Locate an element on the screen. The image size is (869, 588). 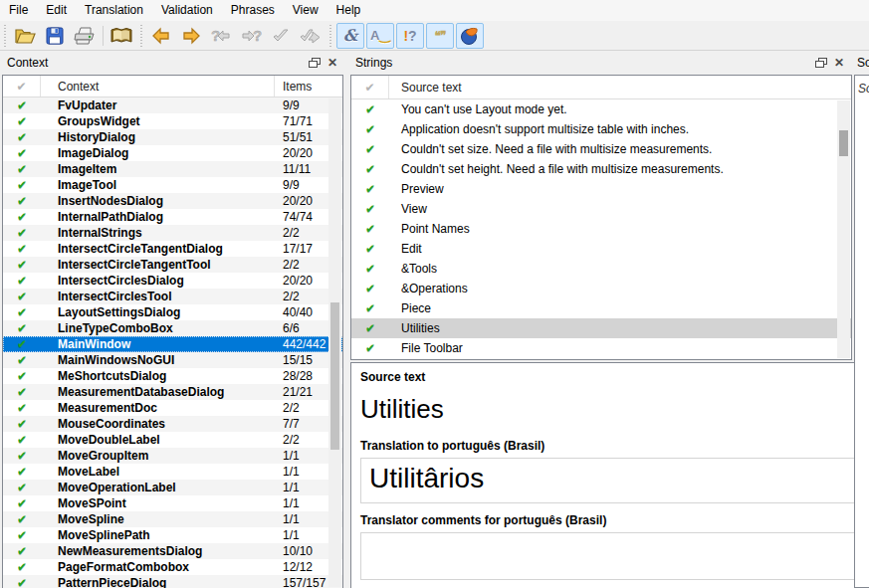
toggle-quotes-button: ❝❞ is located at coordinates (440, 36).